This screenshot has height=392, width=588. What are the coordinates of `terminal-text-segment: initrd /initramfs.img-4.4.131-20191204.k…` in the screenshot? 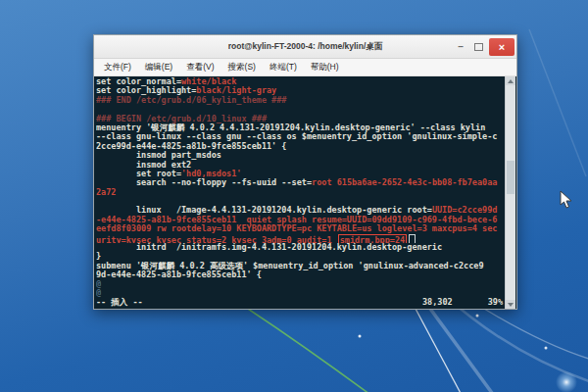 It's located at (269, 247).